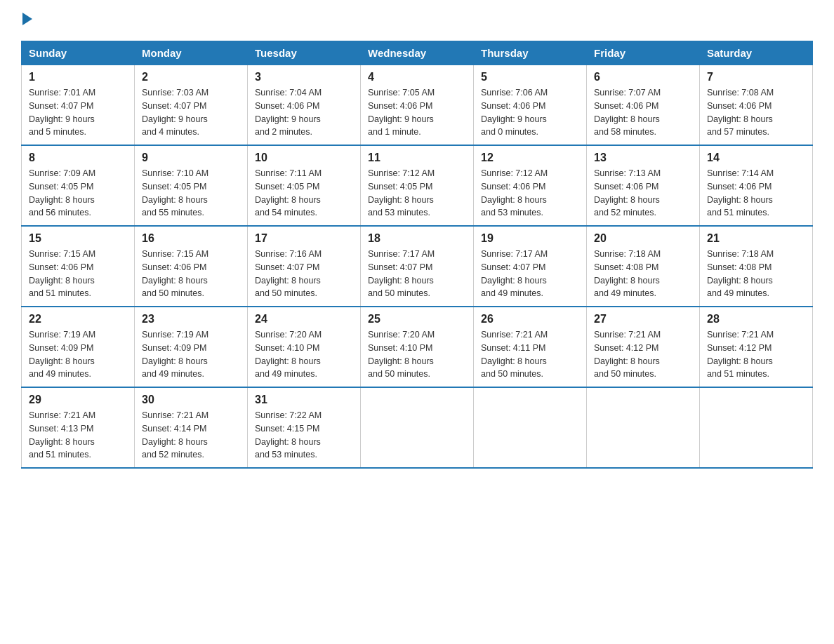  I want to click on logo-arrow-icon, so click(27, 19).